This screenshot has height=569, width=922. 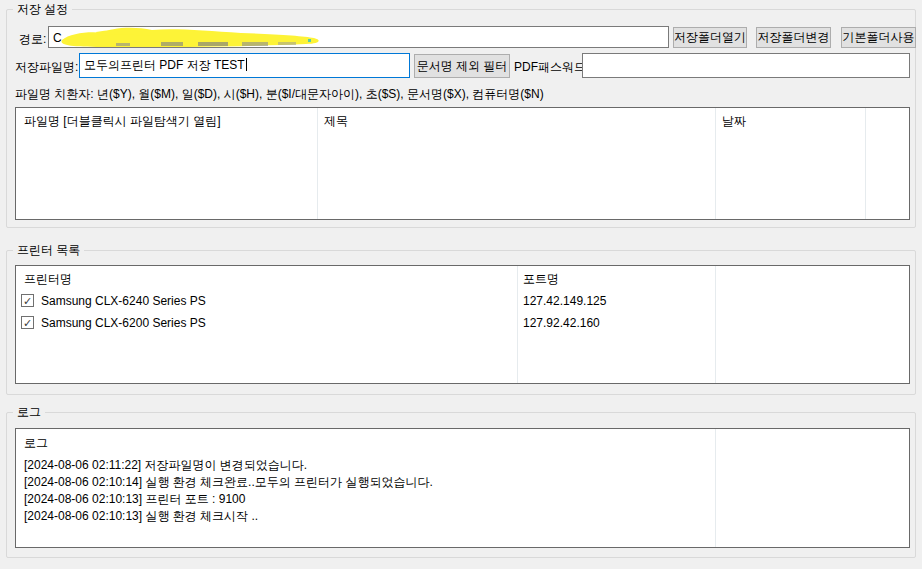 I want to click on printer-row: ✓ Samsung CLX-6200 Series PS 127.92.42.1…, so click(x=462, y=324).